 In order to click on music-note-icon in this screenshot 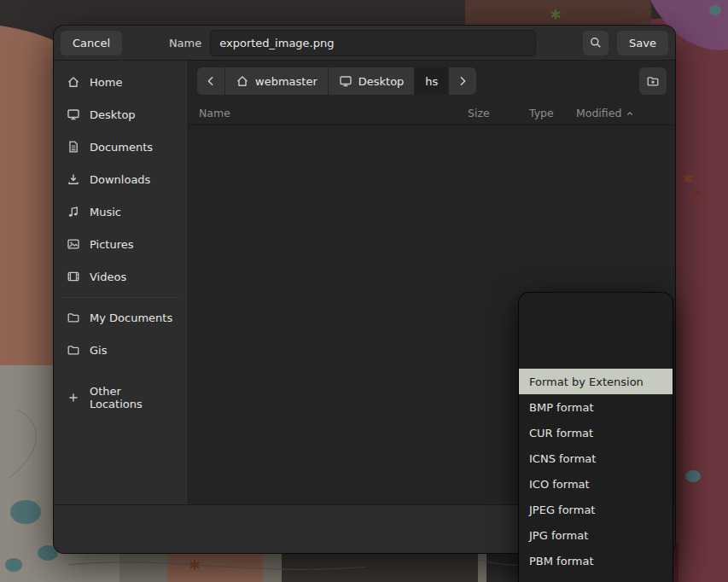, I will do `click(73, 212)`.